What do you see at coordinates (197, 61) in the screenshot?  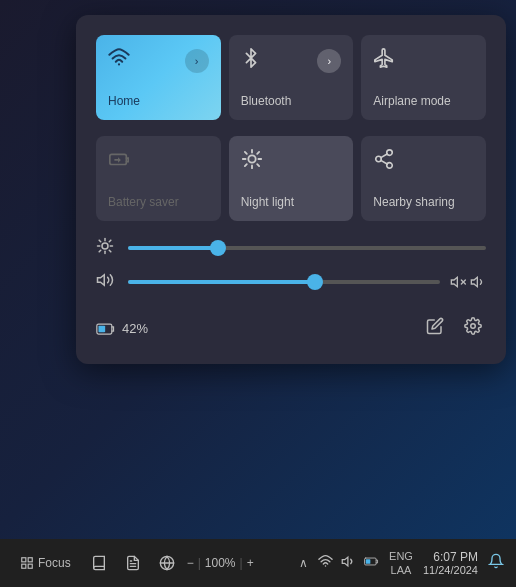 I see `home-chevron: ›` at bounding box center [197, 61].